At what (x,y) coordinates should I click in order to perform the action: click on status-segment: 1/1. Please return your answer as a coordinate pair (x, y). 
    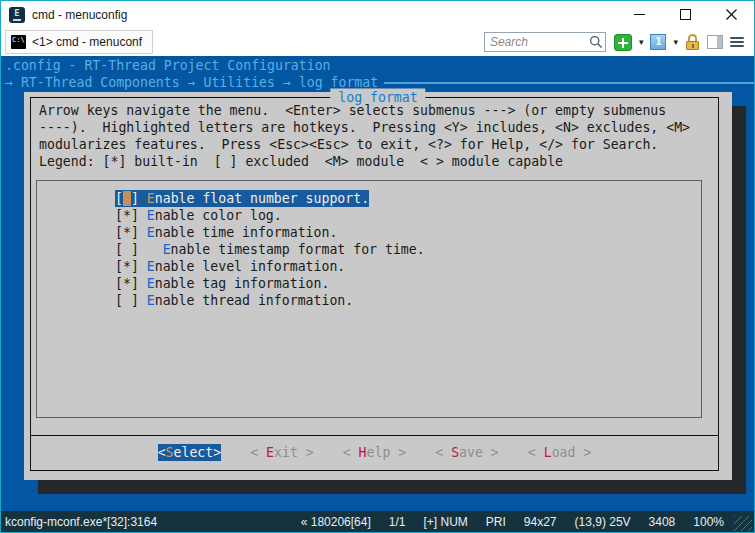
    Looking at the image, I should click on (398, 522).